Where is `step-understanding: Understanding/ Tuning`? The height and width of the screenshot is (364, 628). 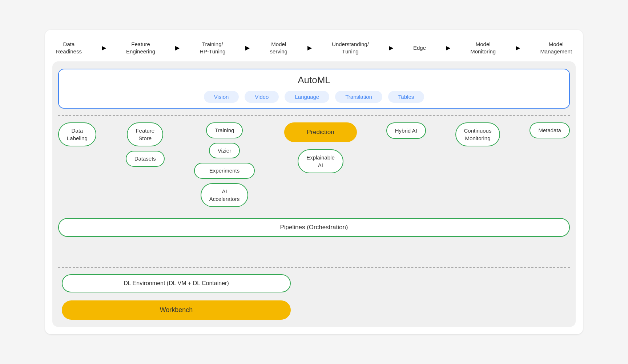 step-understanding: Understanding/ Tuning is located at coordinates (350, 48).